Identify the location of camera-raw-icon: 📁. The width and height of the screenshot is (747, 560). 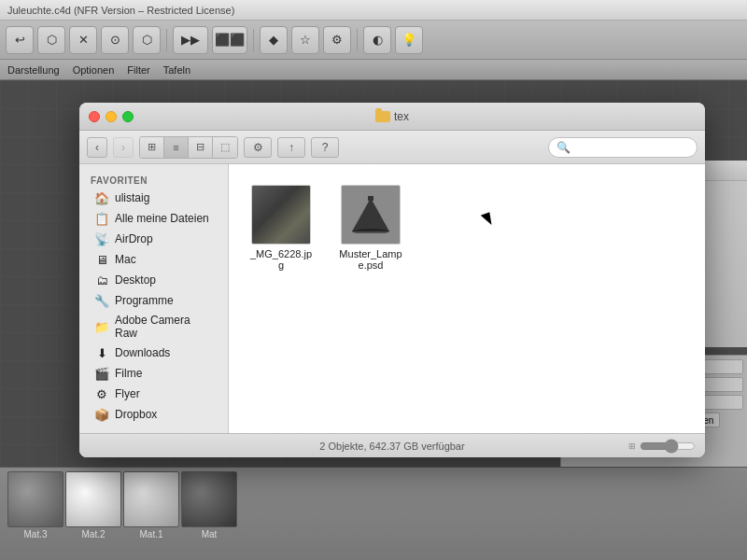
(102, 327).